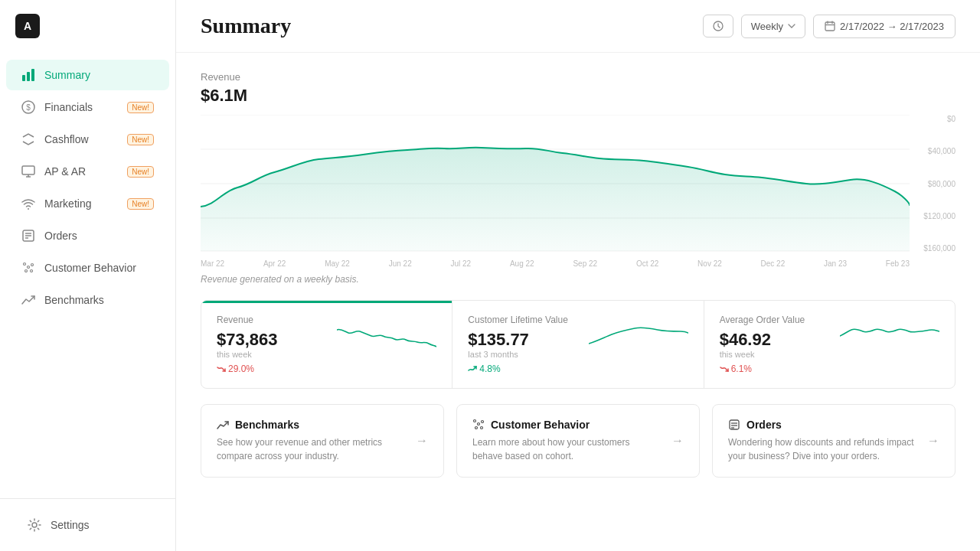 The height and width of the screenshot is (551, 980). Describe the element at coordinates (87, 139) in the screenshot. I see `sidebar-item-cashflow: Cashflow New!` at that location.